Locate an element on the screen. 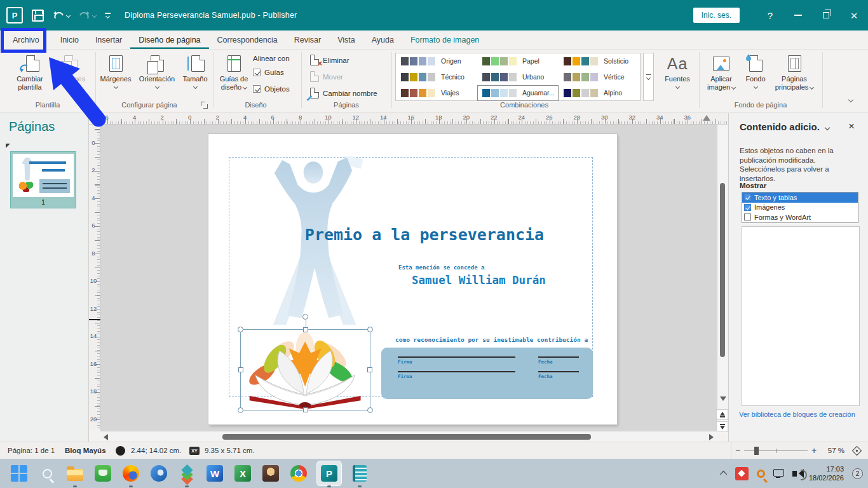  network-icon is located at coordinates (779, 473).